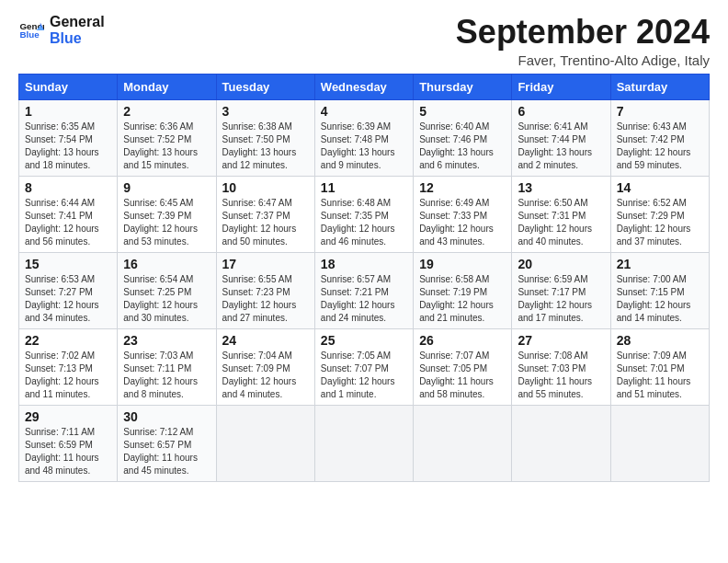  I want to click on day-number: 18, so click(364, 264).